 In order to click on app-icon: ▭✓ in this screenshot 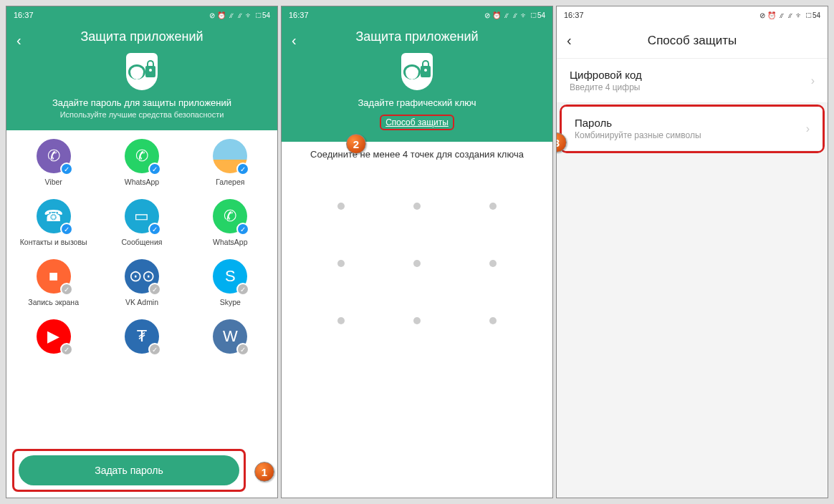, I will do `click(142, 216)`.